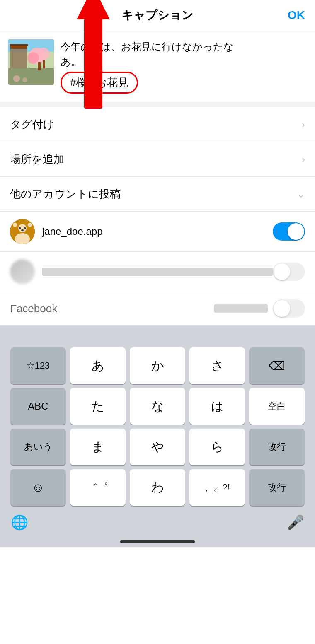 Image resolution: width=315 pixels, height=644 pixels. Describe the element at coordinates (65, 194) in the screenshot. I see `other-accounts-label: 他のアカウントに投稿` at that location.